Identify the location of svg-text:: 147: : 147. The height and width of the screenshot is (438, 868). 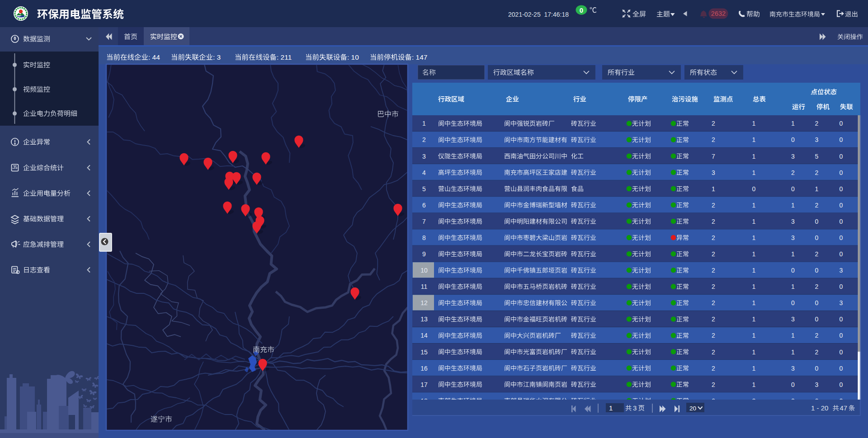
(420, 57).